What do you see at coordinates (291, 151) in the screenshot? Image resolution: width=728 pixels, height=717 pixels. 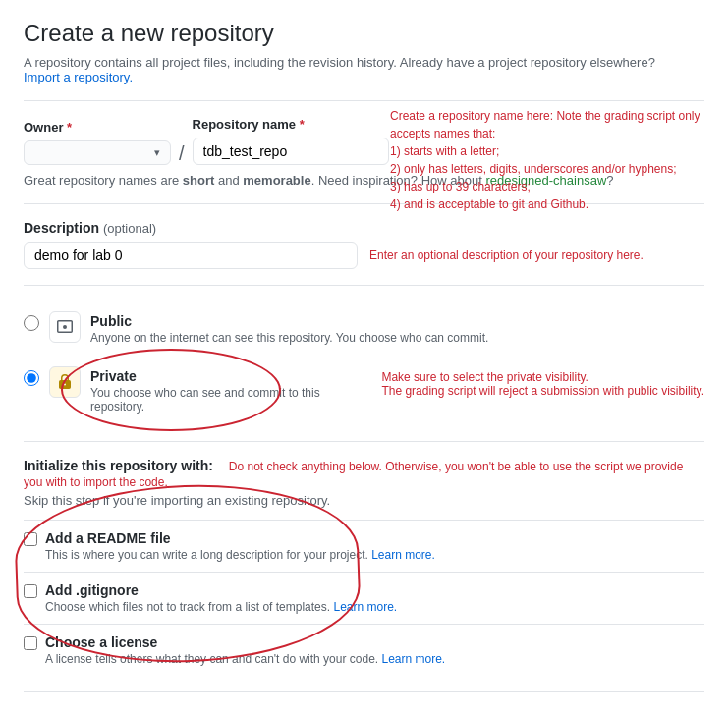 I see `repo-name-input` at bounding box center [291, 151].